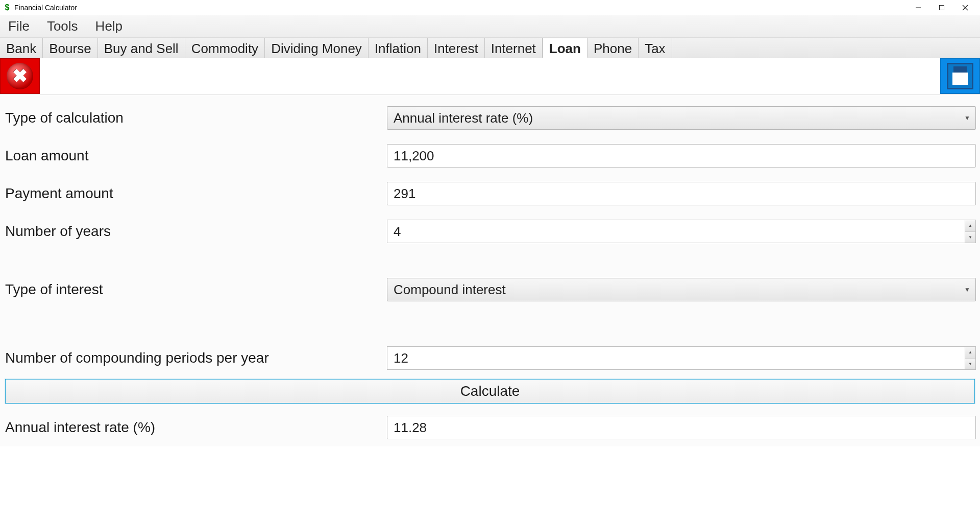 Image resolution: width=980 pixels, height=521 pixels. What do you see at coordinates (942, 8) in the screenshot?
I see `window-controls` at bounding box center [942, 8].